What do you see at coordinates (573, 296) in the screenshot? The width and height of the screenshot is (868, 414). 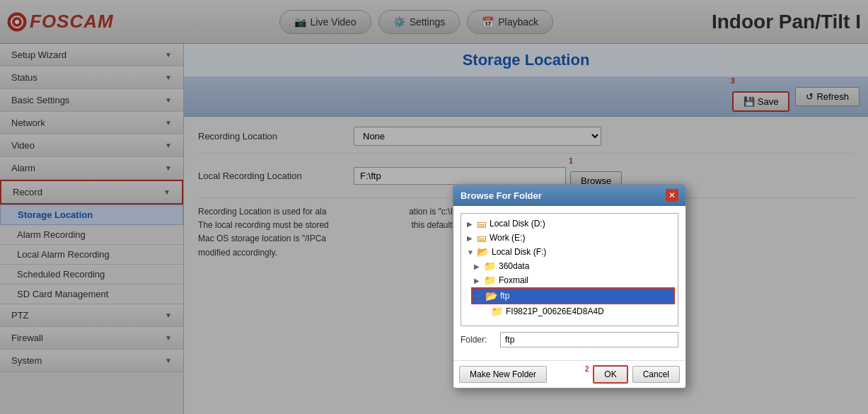 I see `tree-item-ftp: ▼ 📂 ftp` at bounding box center [573, 296].